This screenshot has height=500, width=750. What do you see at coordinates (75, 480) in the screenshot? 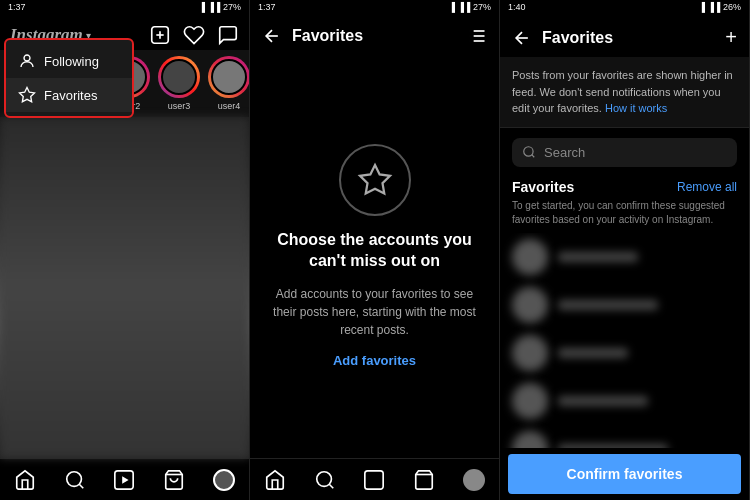
I see `nav-search-icon` at bounding box center [75, 480].